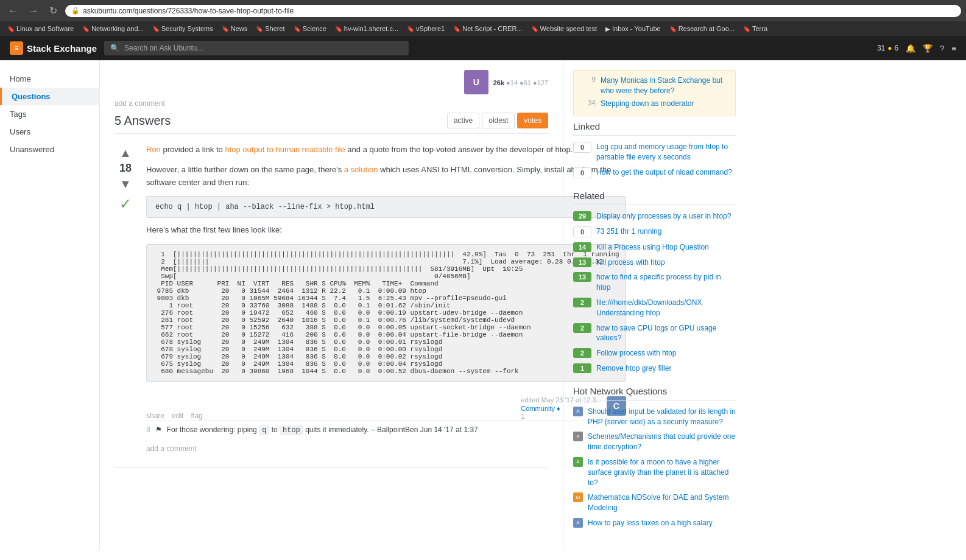 The image size is (966, 560). Describe the element at coordinates (653, 247) in the screenshot. I see `related-link-2: Kill a Process using Htop Question` at that location.